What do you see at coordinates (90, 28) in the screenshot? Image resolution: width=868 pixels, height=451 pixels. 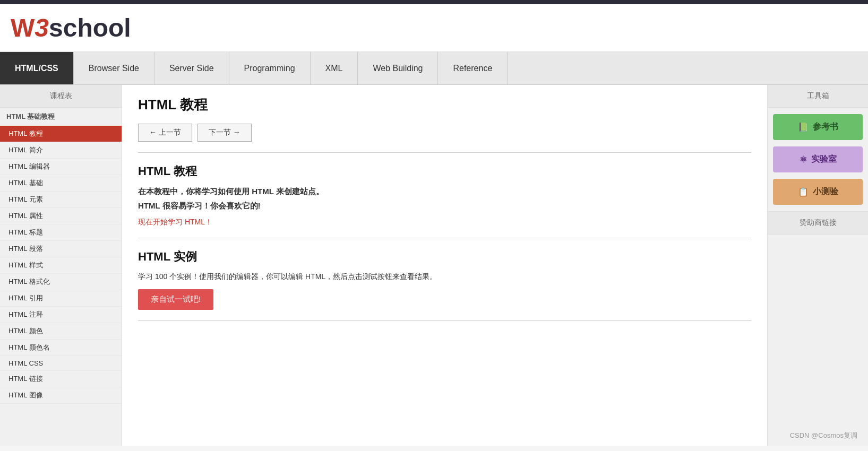 I see `logo-school: school` at bounding box center [90, 28].